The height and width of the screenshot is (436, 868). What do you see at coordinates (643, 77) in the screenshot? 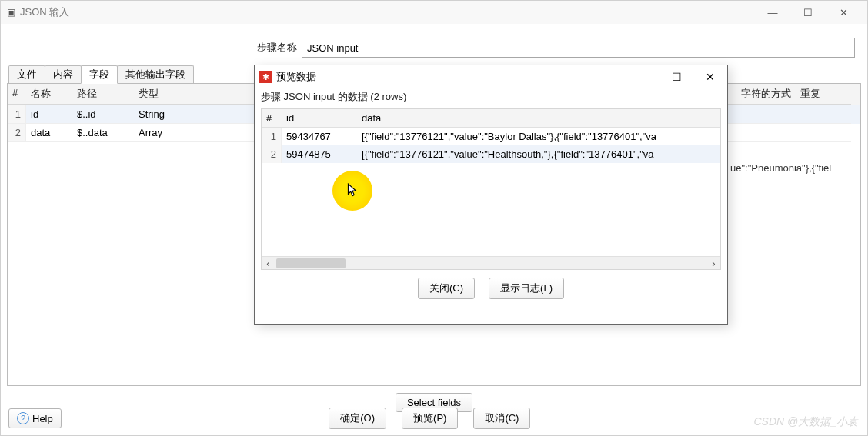
I see `preview-minimize-button: —` at bounding box center [643, 77].